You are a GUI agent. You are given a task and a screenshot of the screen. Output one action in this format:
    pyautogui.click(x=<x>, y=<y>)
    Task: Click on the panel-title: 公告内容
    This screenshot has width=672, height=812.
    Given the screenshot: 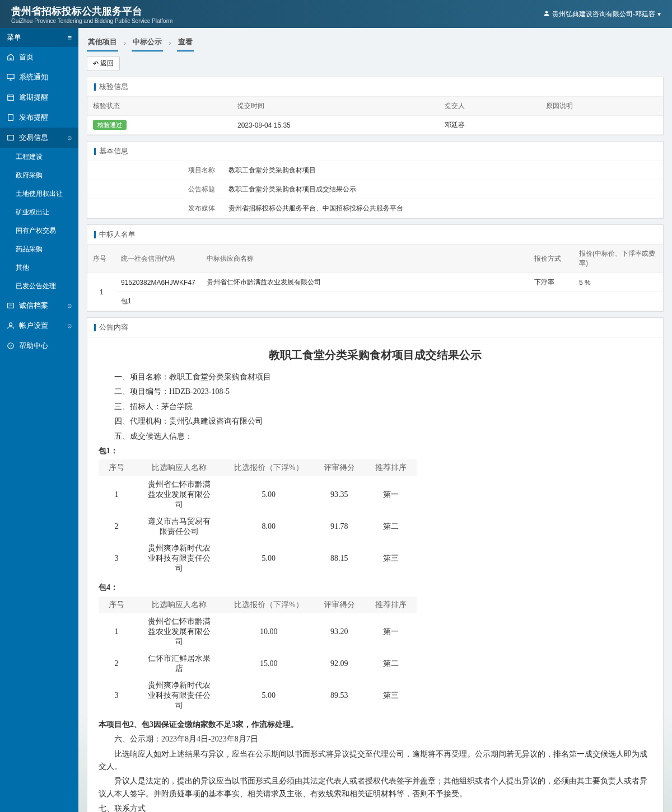 What is the action you would take?
    pyautogui.click(x=375, y=328)
    